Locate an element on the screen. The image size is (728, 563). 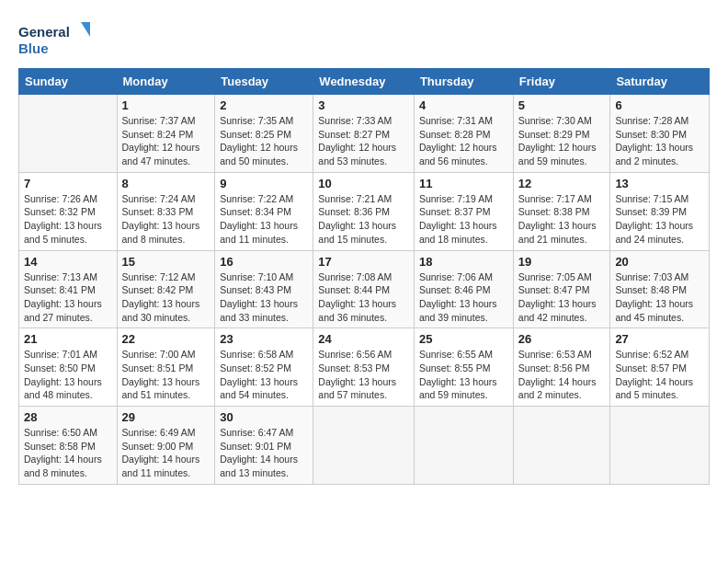
day-number: 15 is located at coordinates (166, 261).